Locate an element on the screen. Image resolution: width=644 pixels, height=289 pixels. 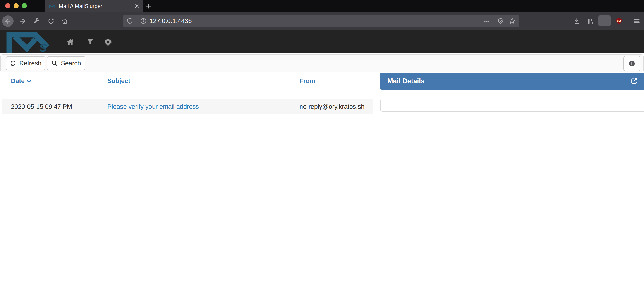
bookmark-star-icon is located at coordinates (512, 21).